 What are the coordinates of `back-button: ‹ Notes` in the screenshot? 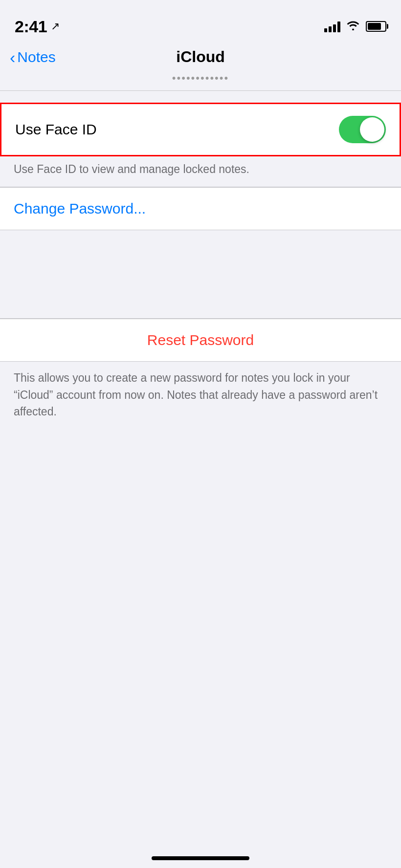 It's located at (33, 57).